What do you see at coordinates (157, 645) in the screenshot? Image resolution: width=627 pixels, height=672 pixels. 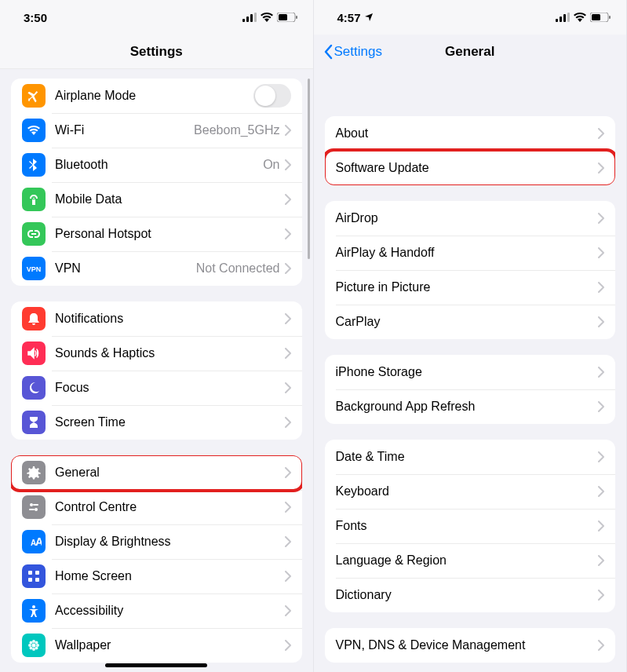 I see `row-wallpaper: Wallpaper` at bounding box center [157, 645].